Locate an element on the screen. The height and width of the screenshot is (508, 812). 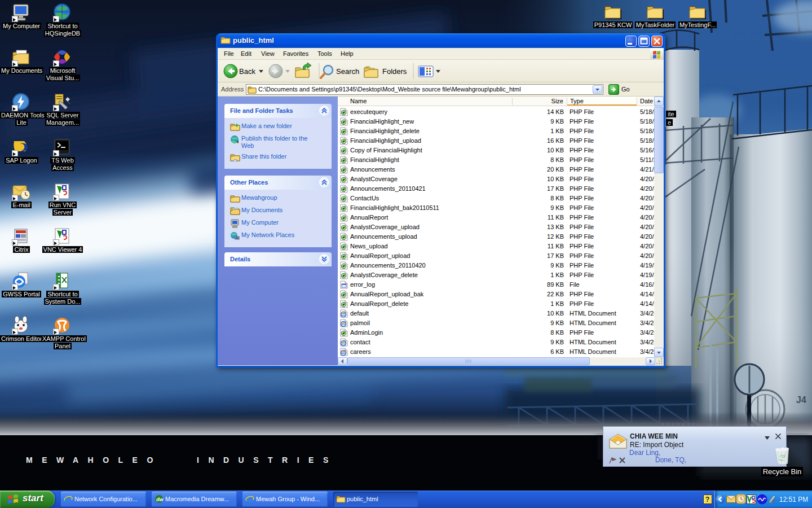
svg-text: Back is located at coordinates (247, 71).